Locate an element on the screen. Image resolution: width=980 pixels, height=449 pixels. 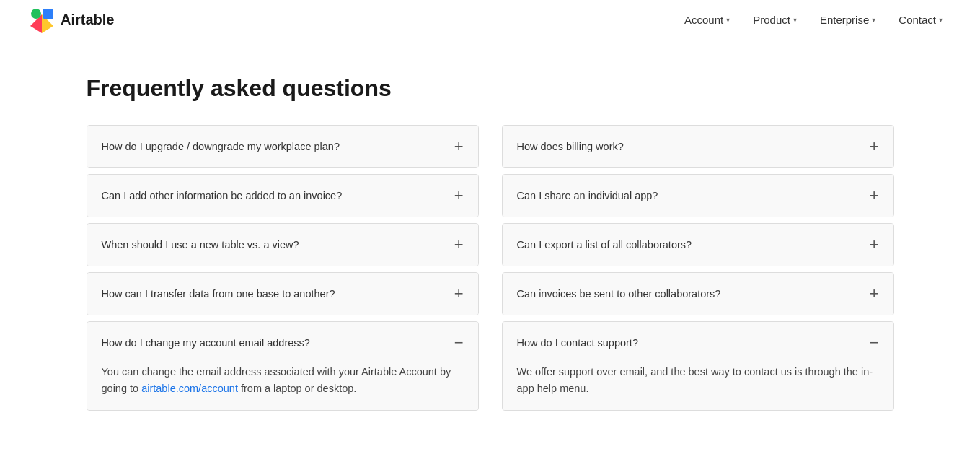
faq-toggle-1: + is located at coordinates (459, 147).